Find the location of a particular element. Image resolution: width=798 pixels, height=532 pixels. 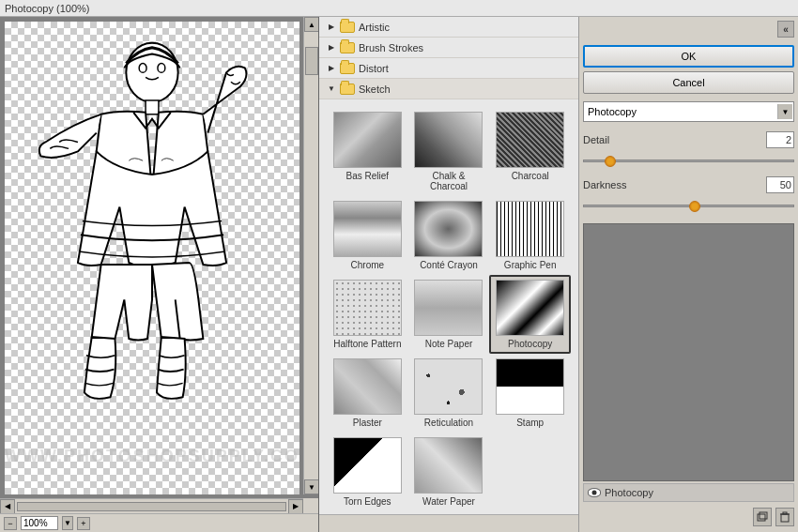

darkness-label: Darkness is located at coordinates (605, 185).